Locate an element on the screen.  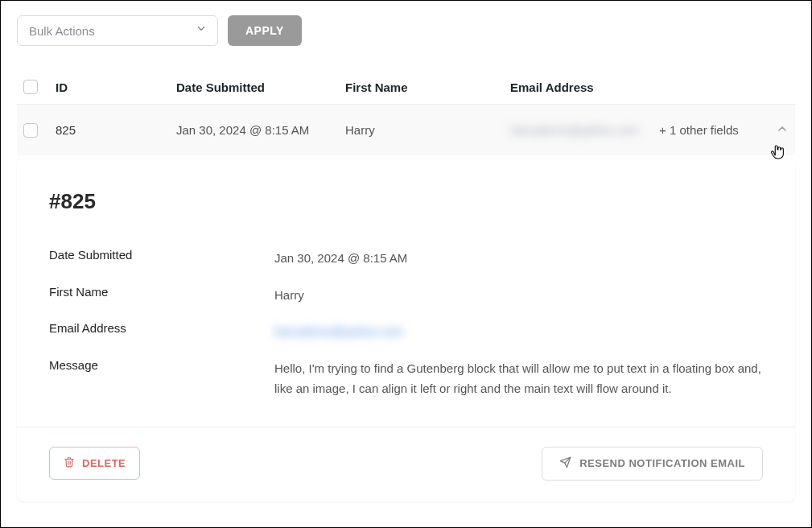
resend-label: RESEND NOTIFICATION EMAIL is located at coordinates (662, 464).